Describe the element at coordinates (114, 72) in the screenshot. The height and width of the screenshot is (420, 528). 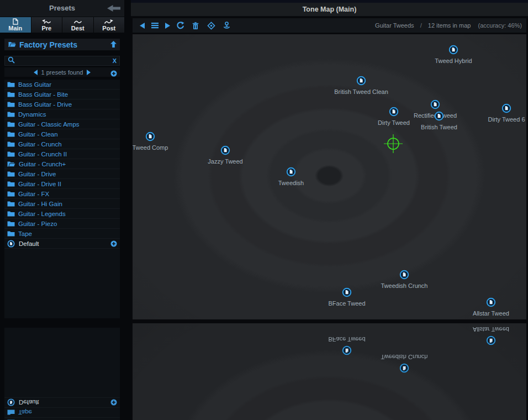
I see `add-preset-icon` at that location.